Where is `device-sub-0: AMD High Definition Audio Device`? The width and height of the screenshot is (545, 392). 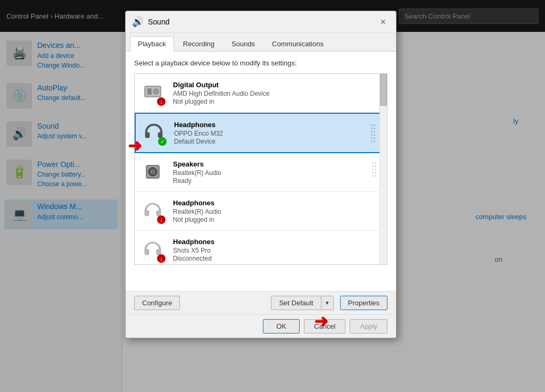
device-sub-0: AMD High Definition Audio Device is located at coordinates (221, 94).